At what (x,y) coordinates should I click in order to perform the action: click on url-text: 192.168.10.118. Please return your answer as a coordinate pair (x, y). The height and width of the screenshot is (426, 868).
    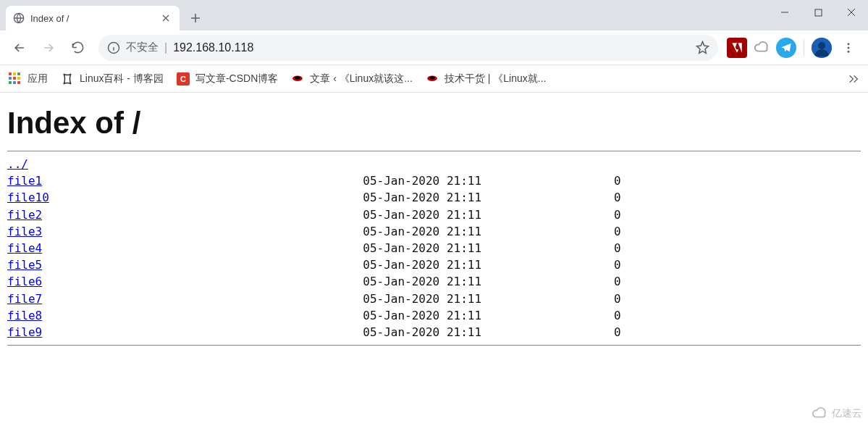
    Looking at the image, I should click on (431, 48).